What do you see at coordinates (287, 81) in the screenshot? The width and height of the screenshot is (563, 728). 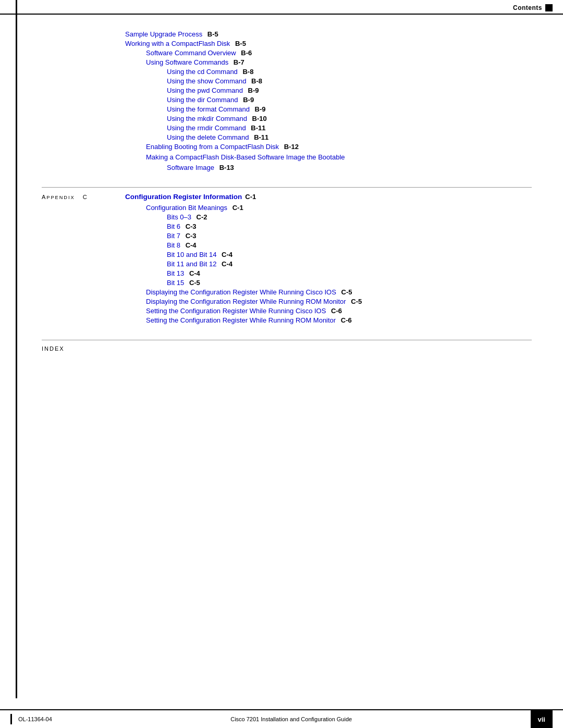 I see `toc-entry-show: Using the show Command B-8` at bounding box center [287, 81].